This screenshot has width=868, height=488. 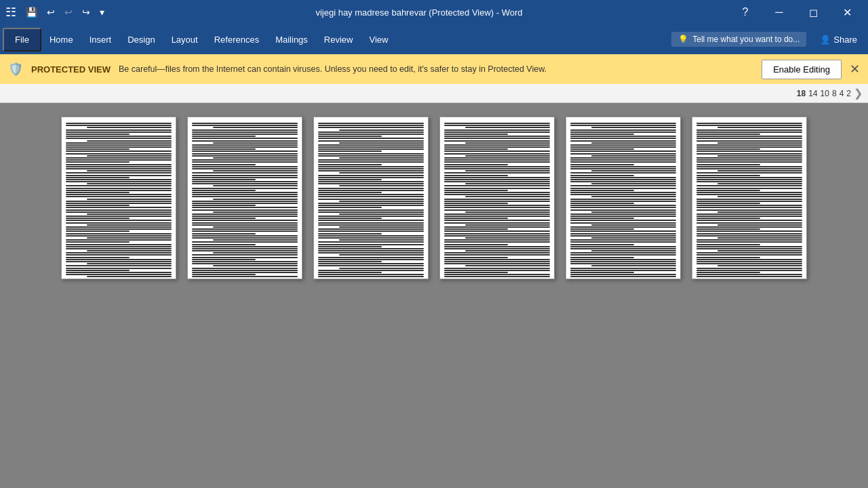 What do you see at coordinates (838, 39) in the screenshot?
I see `share-button: 👤 Share` at bounding box center [838, 39].